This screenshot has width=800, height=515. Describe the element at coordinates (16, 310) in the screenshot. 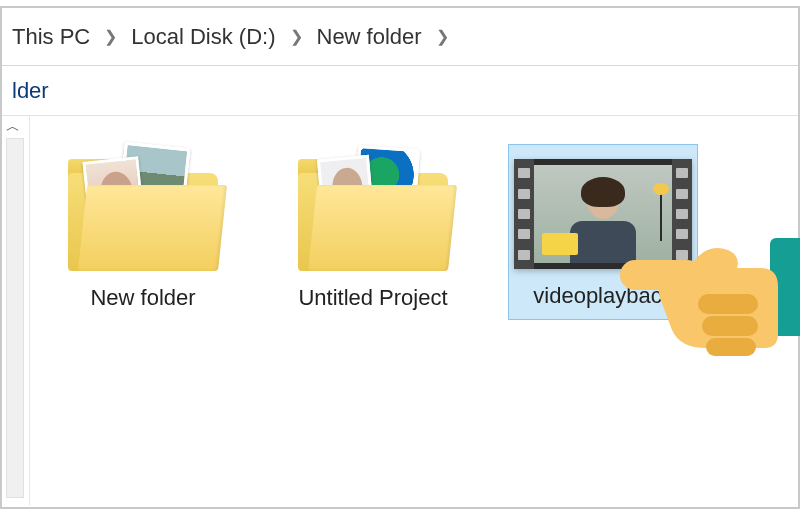

I see `nav-scrollbar: ︿` at that location.